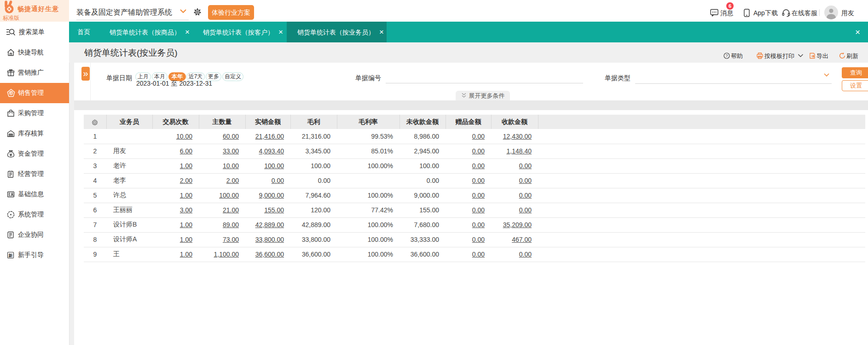 Image resolution: width=868 pixels, height=345 pixels. Describe the element at coordinates (11, 256) in the screenshot. I see `svg-text: 新` at that location.